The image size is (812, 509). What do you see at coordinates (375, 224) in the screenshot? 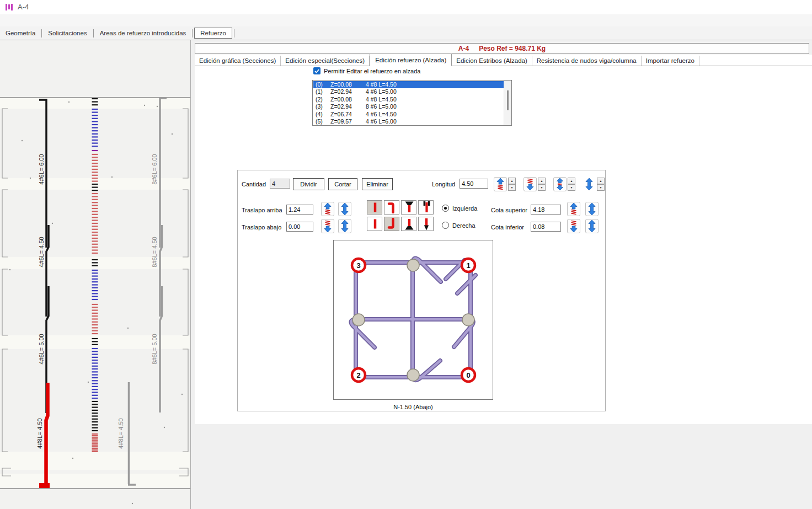
I see `rebar-end-straight-bottom-icon` at bounding box center [375, 224].